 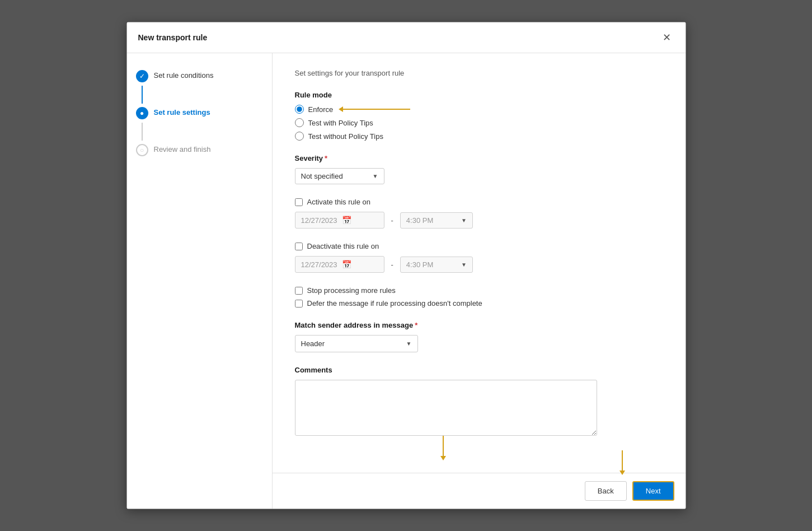 What do you see at coordinates (322, 176) in the screenshot?
I see `severity-value: Not specified` at bounding box center [322, 176].